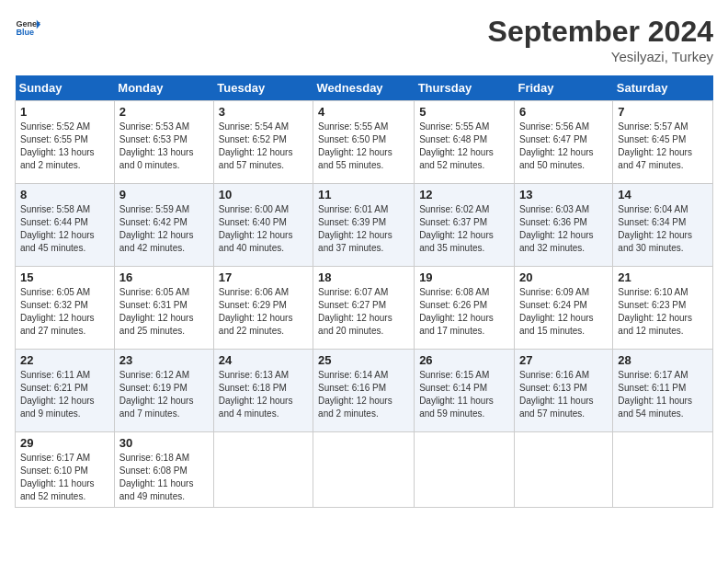 This screenshot has height=563, width=728. Describe the element at coordinates (164, 88) in the screenshot. I see `weekday-header-monday: Monday` at that location.